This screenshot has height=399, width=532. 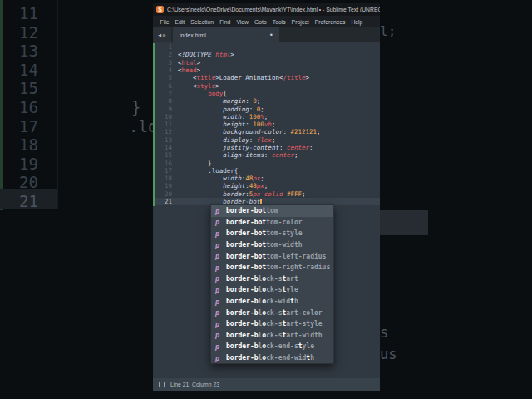 What do you see at coordinates (242, 195) in the screenshot?
I see `code-text: border:5px solid #FFF;` at bounding box center [242, 195].